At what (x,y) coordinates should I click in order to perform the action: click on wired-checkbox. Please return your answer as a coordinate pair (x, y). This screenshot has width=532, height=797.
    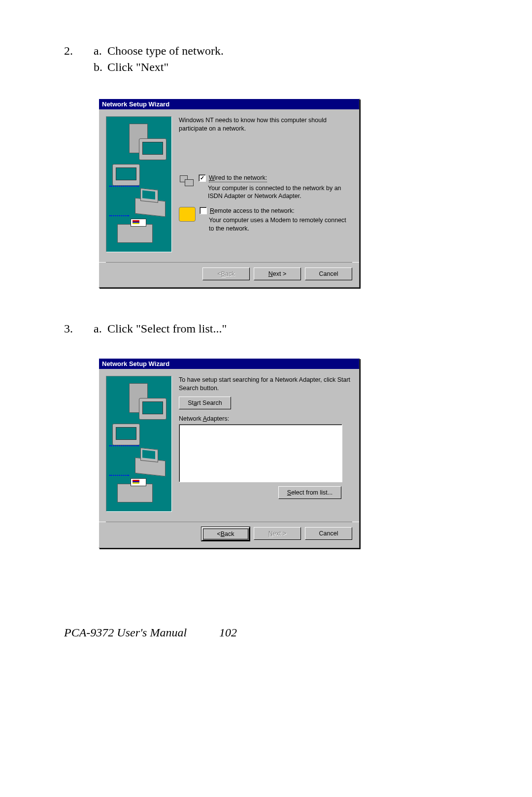
    Looking at the image, I should click on (202, 178).